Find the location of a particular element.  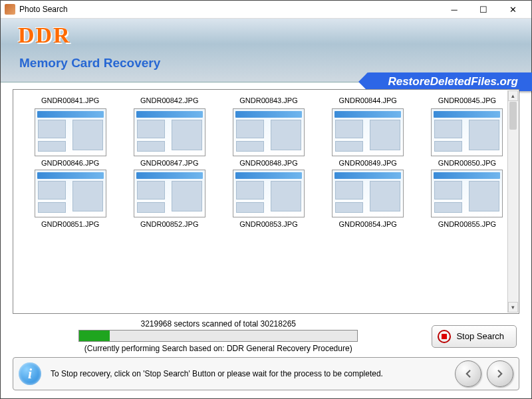

scroll-down-button: ▾ is located at coordinates (513, 307).